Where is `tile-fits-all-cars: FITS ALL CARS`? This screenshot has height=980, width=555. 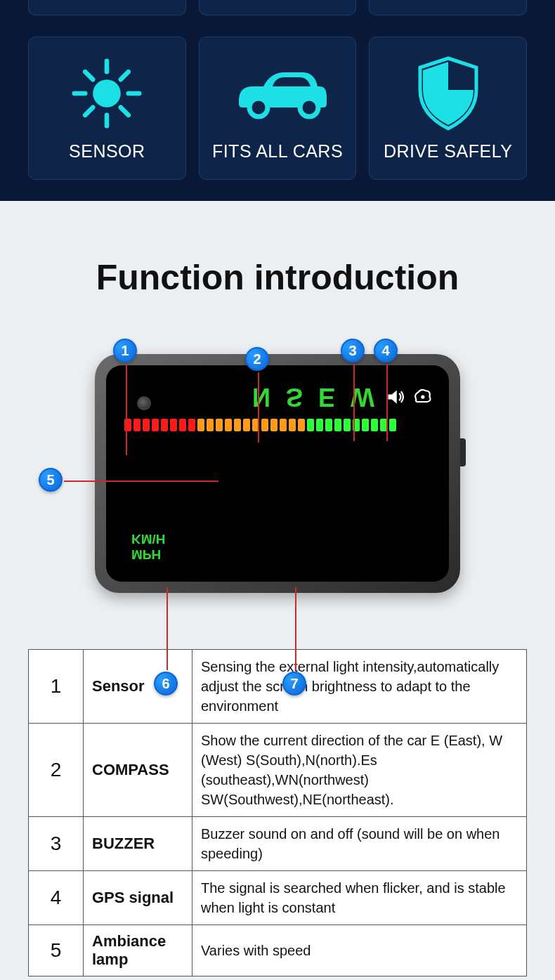
tile-fits-all-cars: FITS ALL CARS is located at coordinates (278, 108).